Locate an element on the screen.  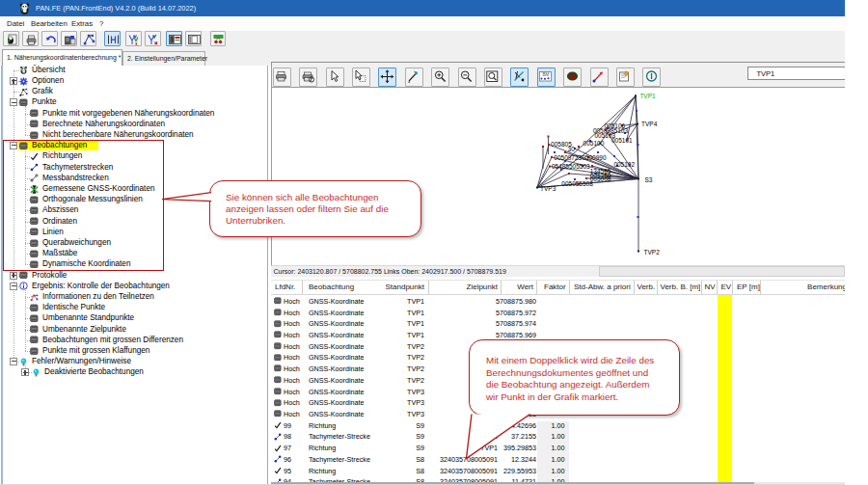
svg-text: TVP1 is located at coordinates (648, 96).